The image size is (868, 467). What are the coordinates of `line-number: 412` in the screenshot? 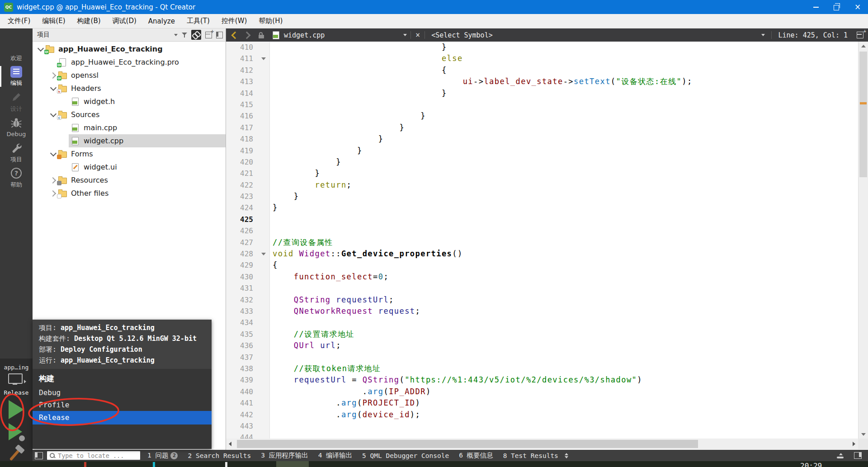 It's located at (242, 71).